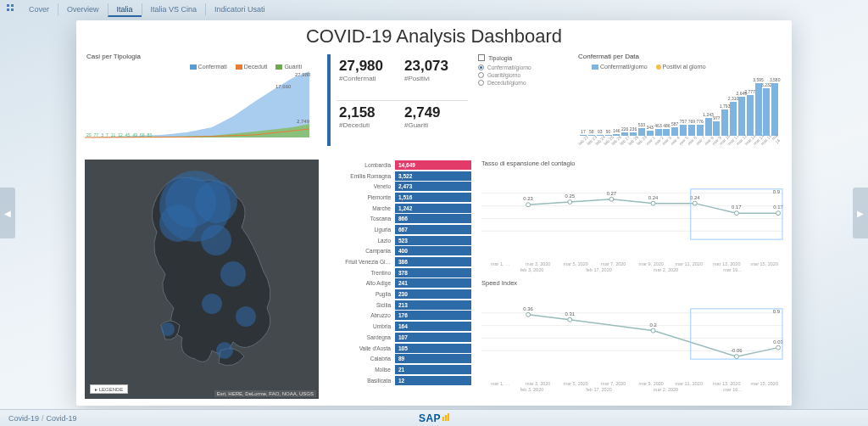  What do you see at coordinates (11, 8) in the screenshot?
I see `menu-icon` at bounding box center [11, 8].